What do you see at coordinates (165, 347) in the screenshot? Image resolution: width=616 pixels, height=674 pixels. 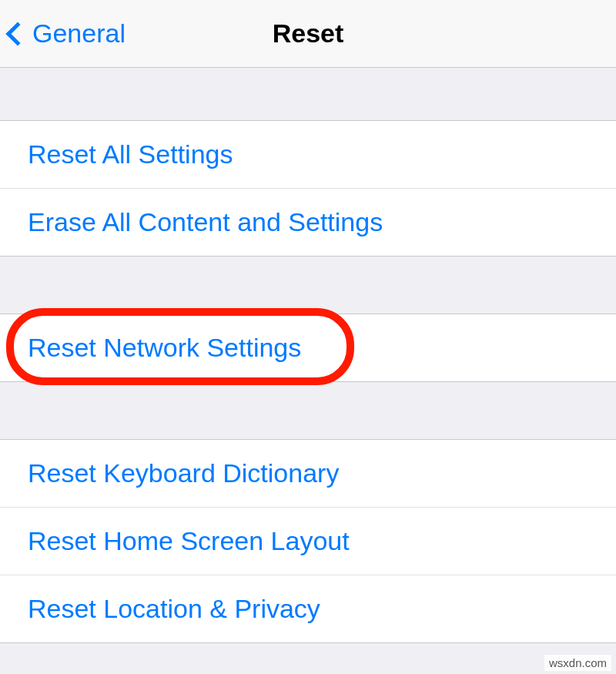 I see `row-label: Reset Network Settings` at bounding box center [165, 347].